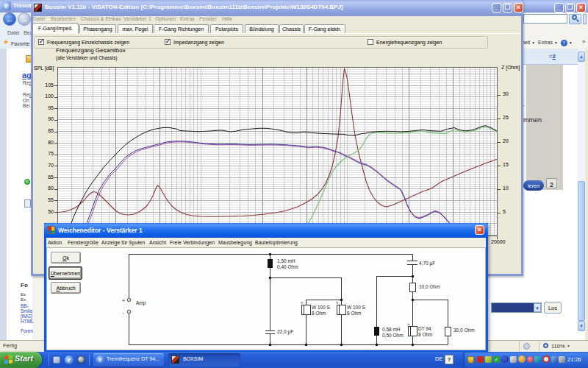 The image size is (588, 368). Describe the element at coordinates (427, 263) in the screenshot. I see `svg-text: 4,70 µF` at that location.